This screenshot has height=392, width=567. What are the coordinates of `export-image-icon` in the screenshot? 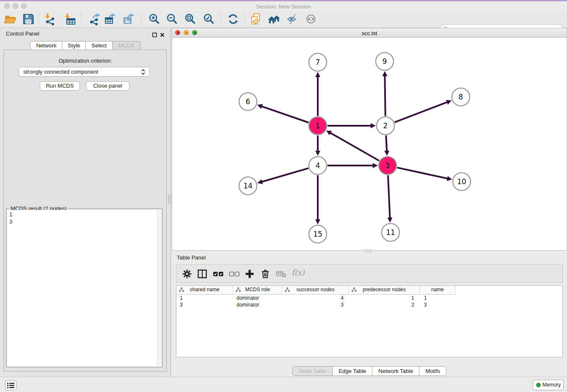 It's located at (129, 19).